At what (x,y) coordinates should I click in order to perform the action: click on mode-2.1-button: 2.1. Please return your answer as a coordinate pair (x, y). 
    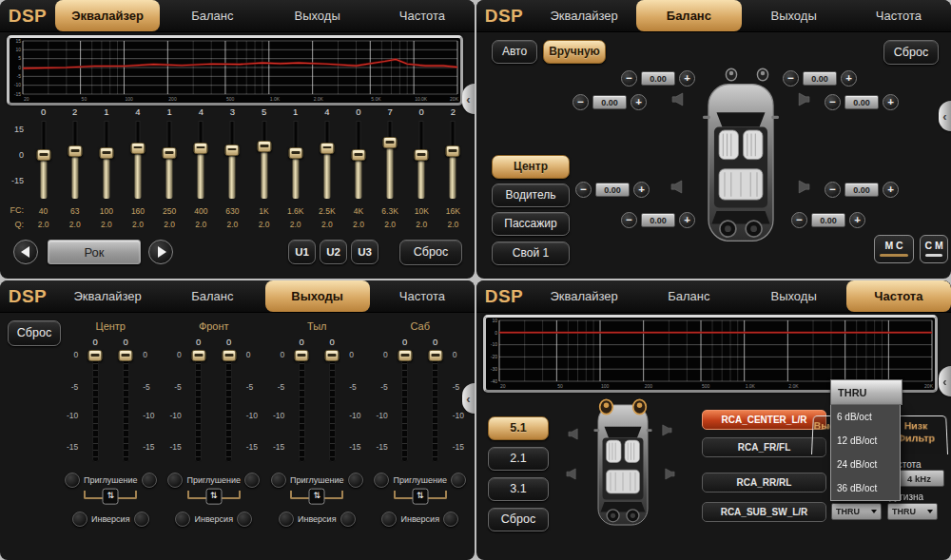
    Looking at the image, I should click on (518, 458).